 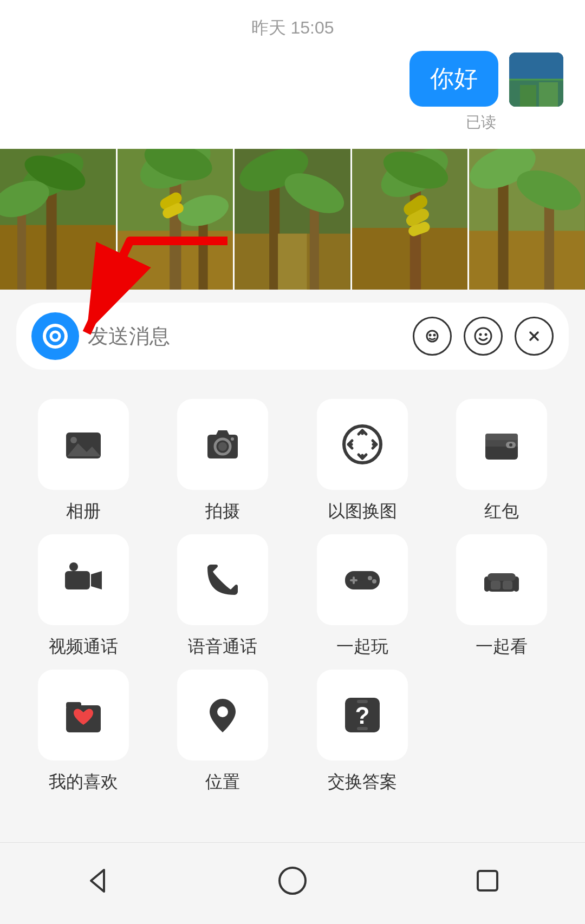 I want to click on sofa-icon, so click(x=502, y=580).